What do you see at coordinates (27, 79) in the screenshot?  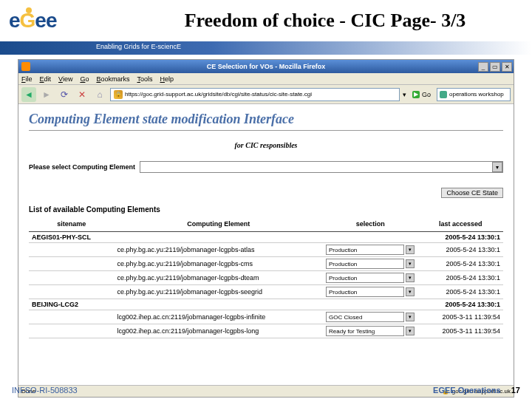 I see `menu-file: File` at bounding box center [27, 79].